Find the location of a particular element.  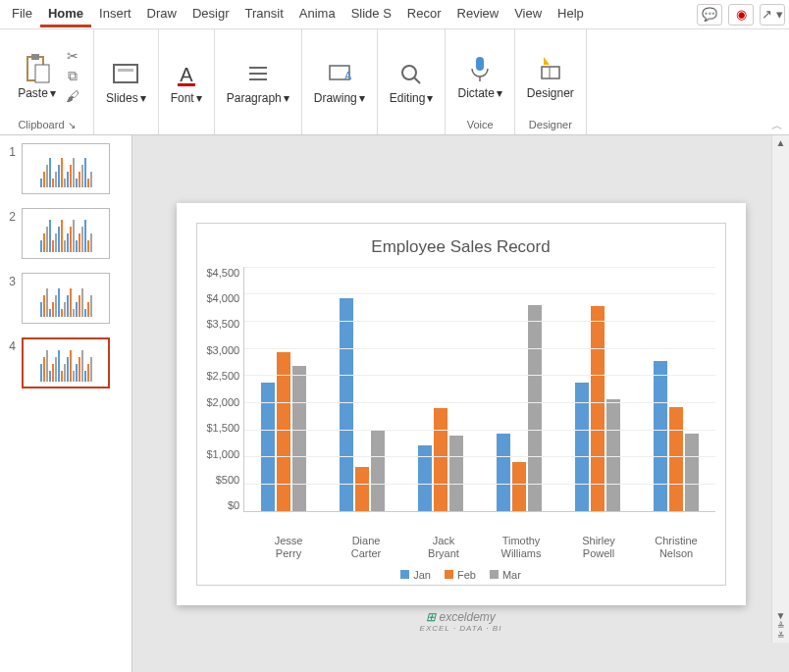

slide-icon is located at coordinates (126, 75).